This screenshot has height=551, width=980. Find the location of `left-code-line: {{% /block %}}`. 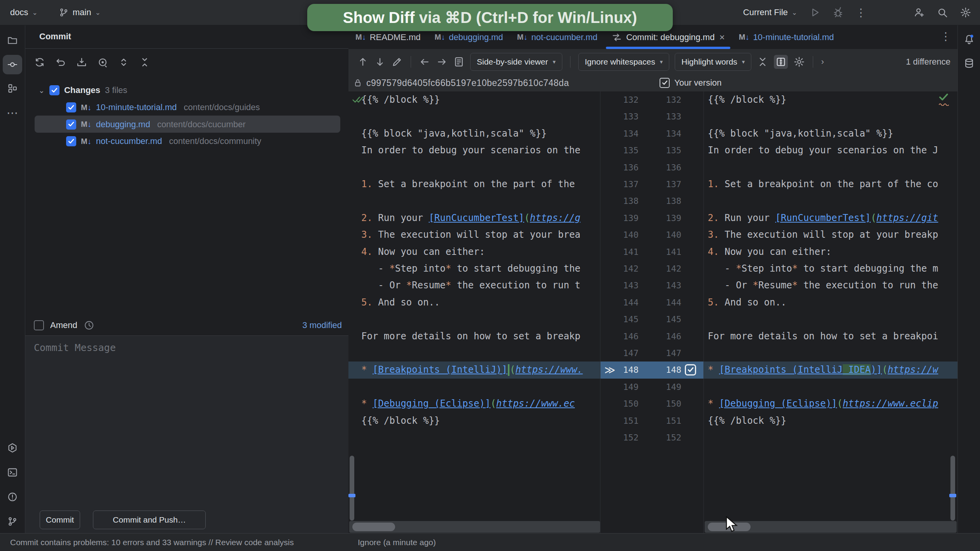

left-code-line: {{% /block %}} is located at coordinates (474, 100).